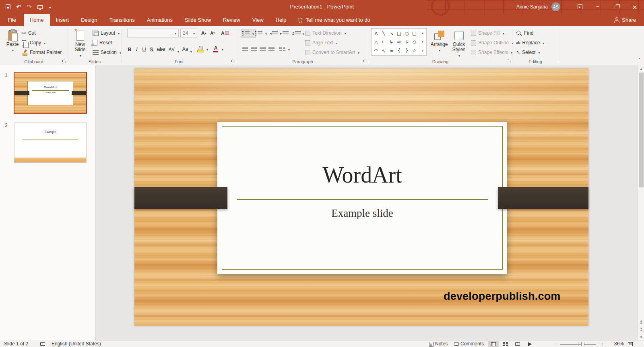  Describe the element at coordinates (423, 42) in the screenshot. I see `shapes-scroll-down-button` at that location.